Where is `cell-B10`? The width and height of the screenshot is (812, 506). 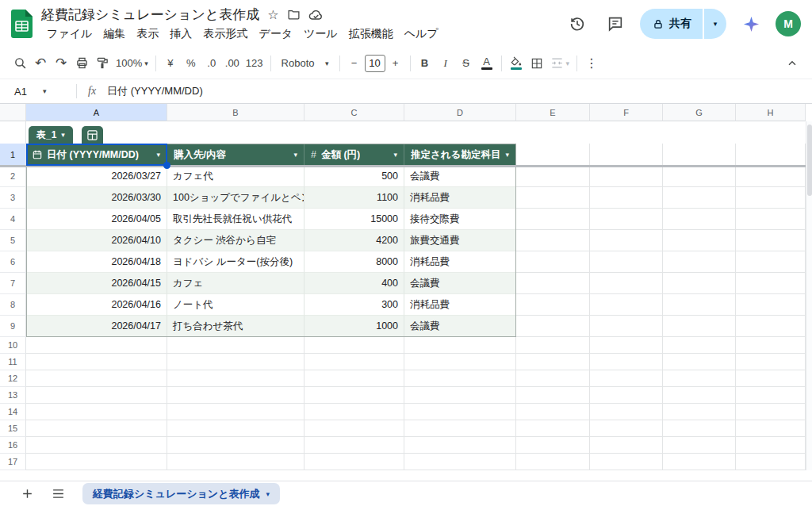 cell-B10 is located at coordinates (236, 346).